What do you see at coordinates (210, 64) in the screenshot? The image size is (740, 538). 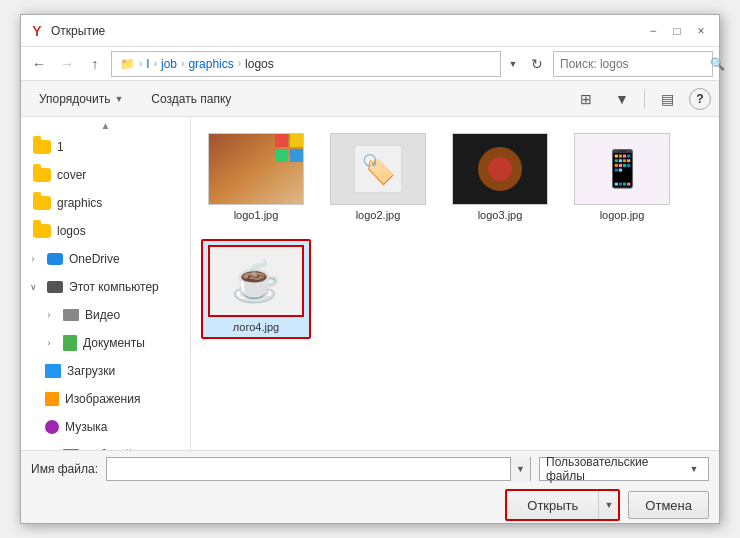 I see `breadcrumb-item-graphics: graphics` at bounding box center [210, 64].